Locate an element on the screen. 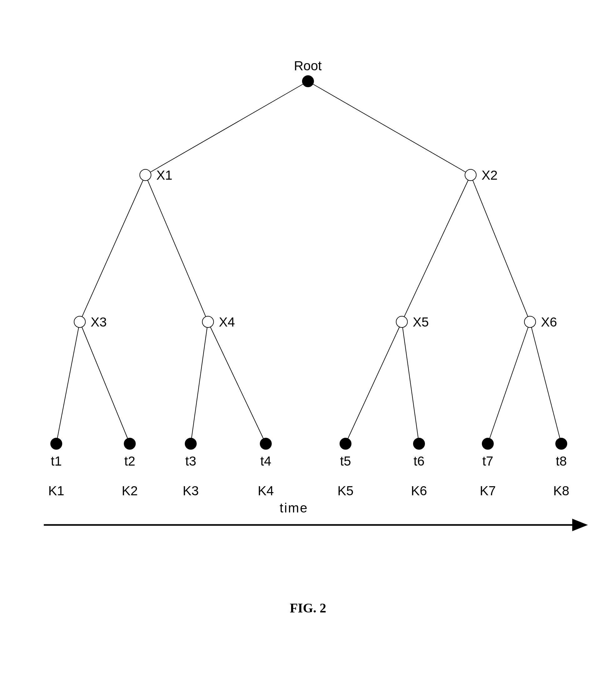 The image size is (616, 684). node-x1 is located at coordinates (146, 175).